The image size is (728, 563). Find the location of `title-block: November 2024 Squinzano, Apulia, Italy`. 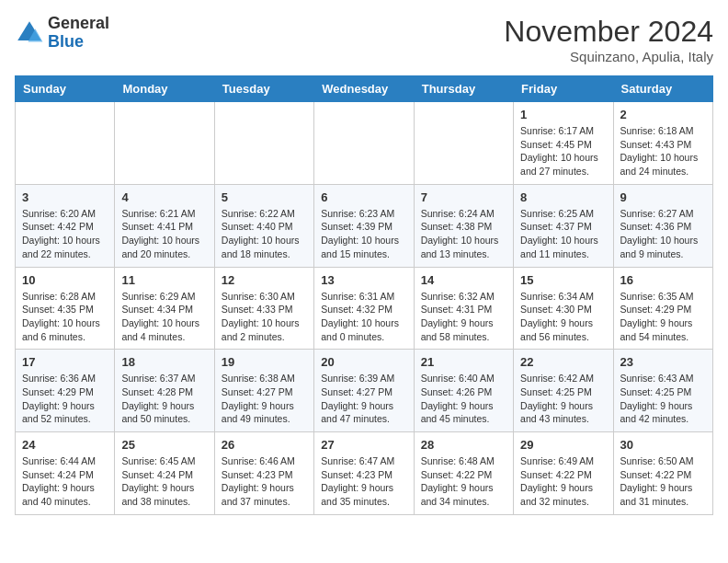

title-block: November 2024 Squinzano, Apulia, Italy is located at coordinates (609, 40).